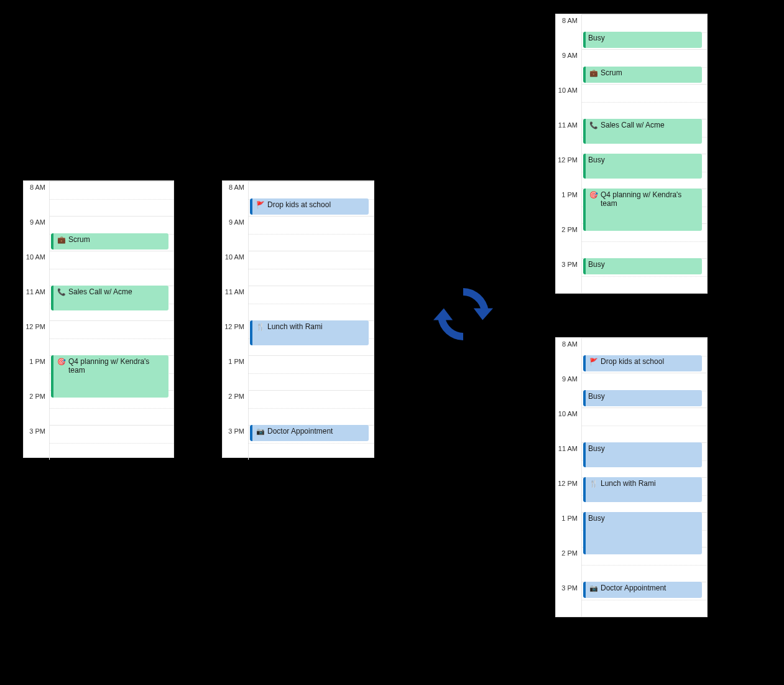  I want to click on events-layer: Busy💼Scrum📞Sales Call w/ AcmeBusy🎯Q4 pla…, so click(643, 154).